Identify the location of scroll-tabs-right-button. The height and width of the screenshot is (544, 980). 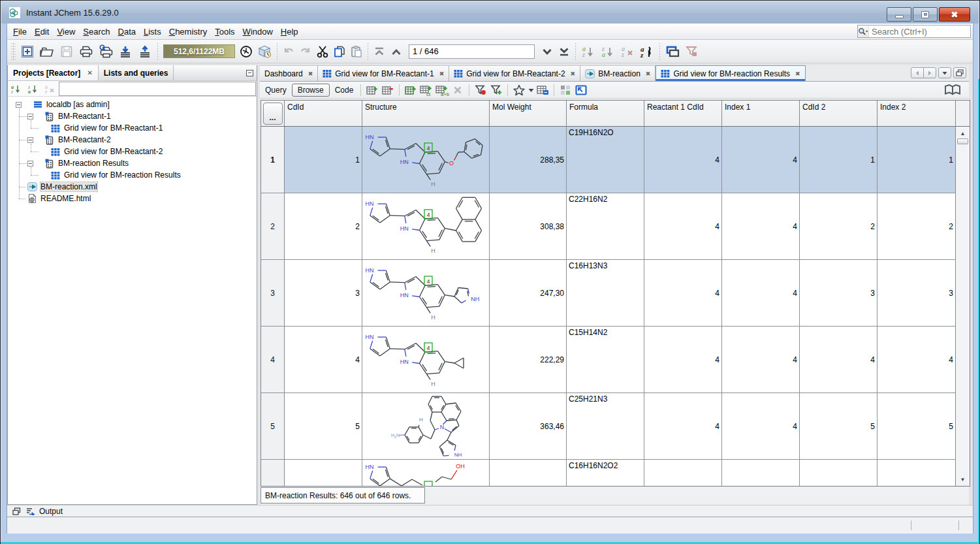
(930, 73).